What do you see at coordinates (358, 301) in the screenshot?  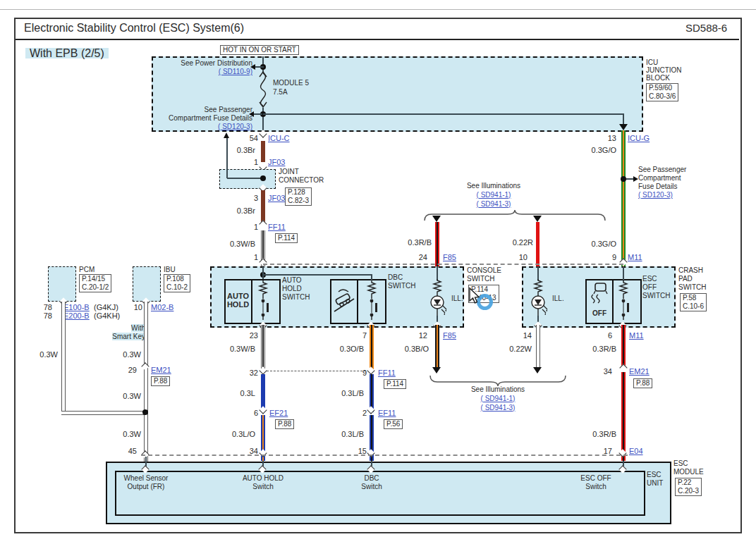 I see `cell-divider` at bounding box center [358, 301].